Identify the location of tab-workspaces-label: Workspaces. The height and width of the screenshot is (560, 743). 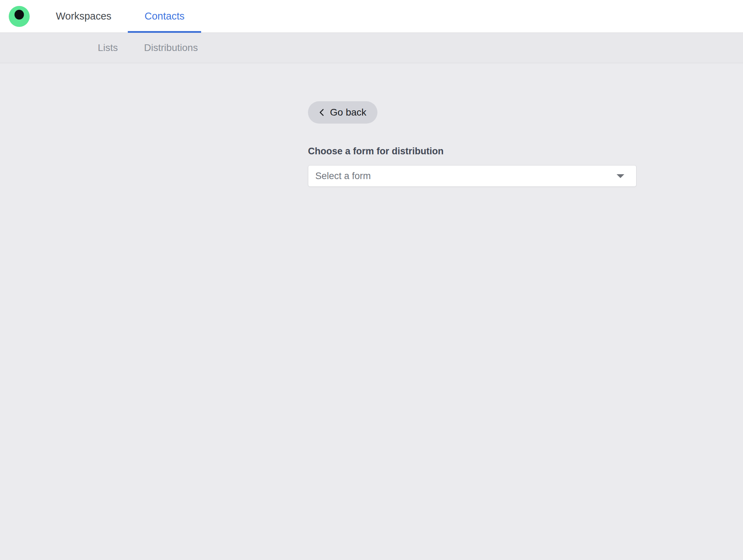
(84, 16).